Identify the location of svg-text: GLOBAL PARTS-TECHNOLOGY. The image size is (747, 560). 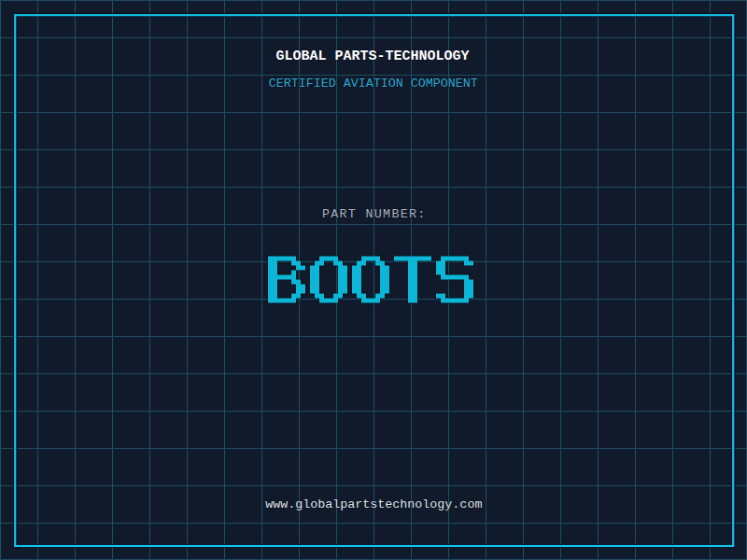
(372, 56).